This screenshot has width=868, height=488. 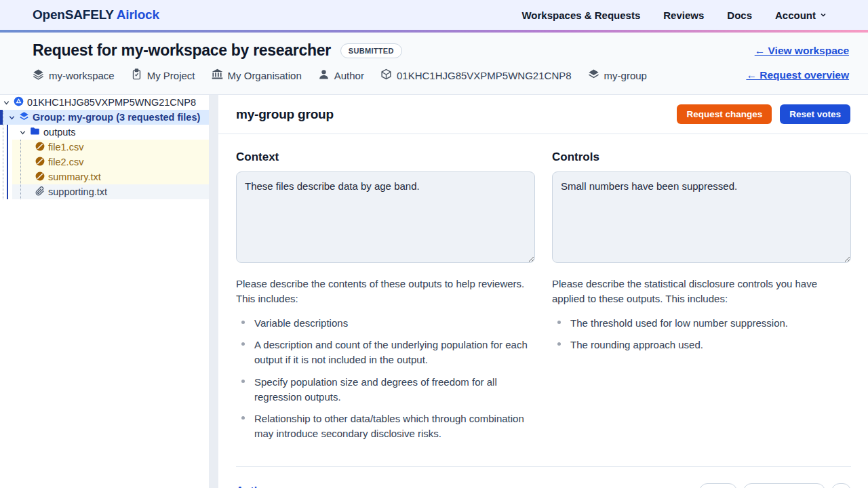 I want to click on context-help-list: Variable descriptions A description and …, so click(x=385, y=378).